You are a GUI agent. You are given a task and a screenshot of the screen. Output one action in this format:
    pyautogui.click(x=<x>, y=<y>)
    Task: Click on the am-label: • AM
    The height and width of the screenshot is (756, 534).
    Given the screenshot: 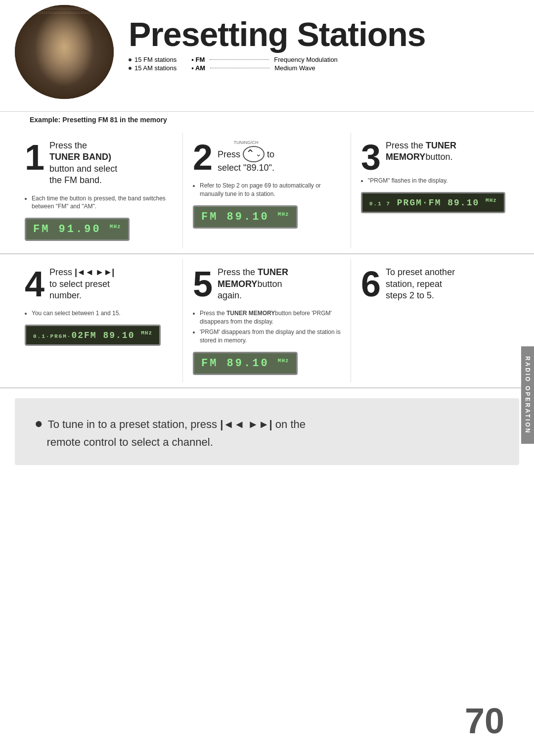 What is the action you would take?
    pyautogui.click(x=198, y=68)
    